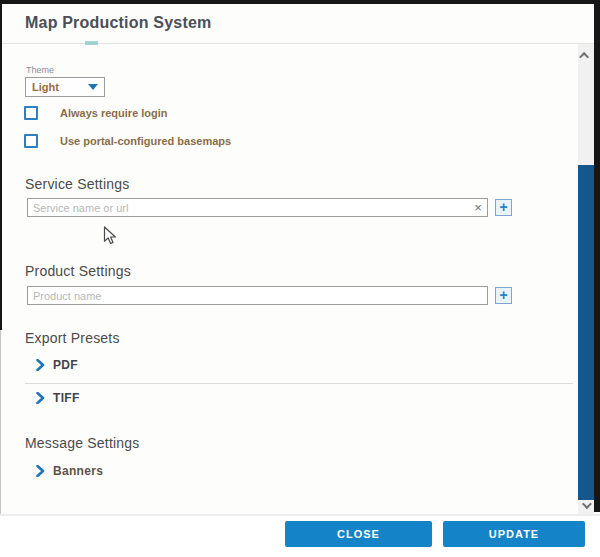 The width and height of the screenshot is (600, 557). I want to click on expander-label: Banners, so click(78, 471).